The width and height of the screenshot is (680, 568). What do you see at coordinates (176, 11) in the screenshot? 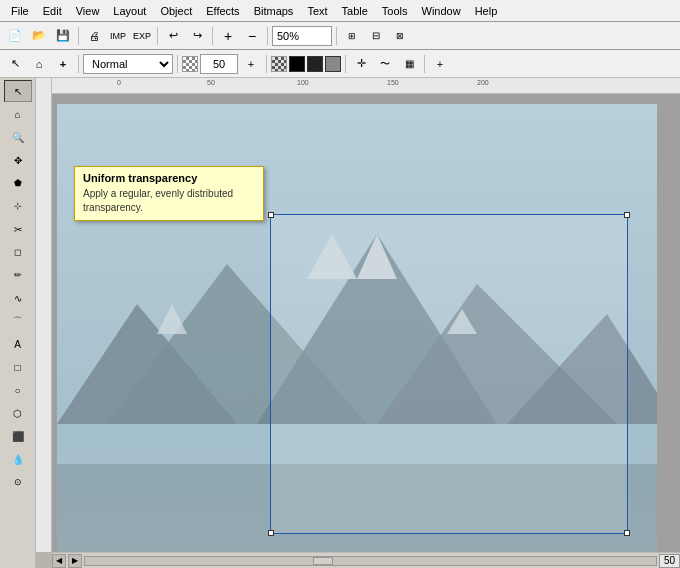
I see `menu-object: Object` at bounding box center [176, 11].